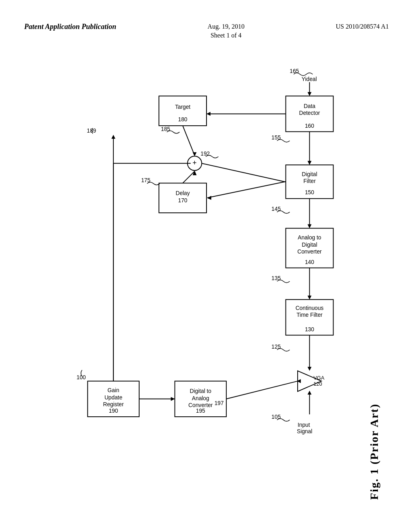 The height and width of the screenshot is (532, 413). Describe the element at coordinates (362, 27) in the screenshot. I see `publication-number: US 2010/208574 A1` at that location.